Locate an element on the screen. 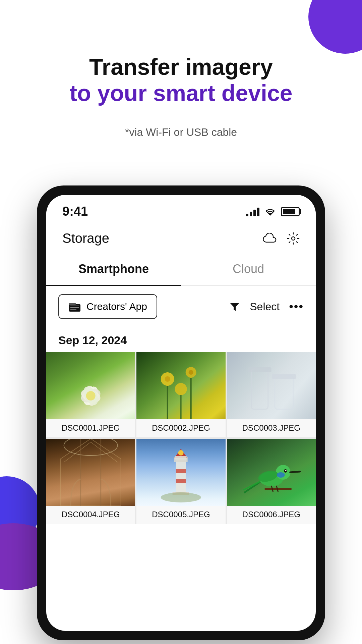  app-header-icons is located at coordinates (281, 238).